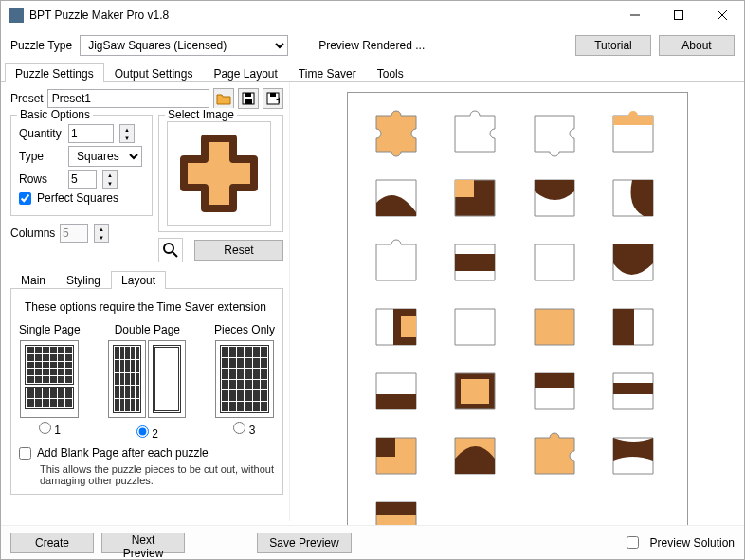 This screenshot has width=745, height=560. What do you see at coordinates (372, 45) in the screenshot?
I see `preview-status: Preview Rendered ...` at bounding box center [372, 45].